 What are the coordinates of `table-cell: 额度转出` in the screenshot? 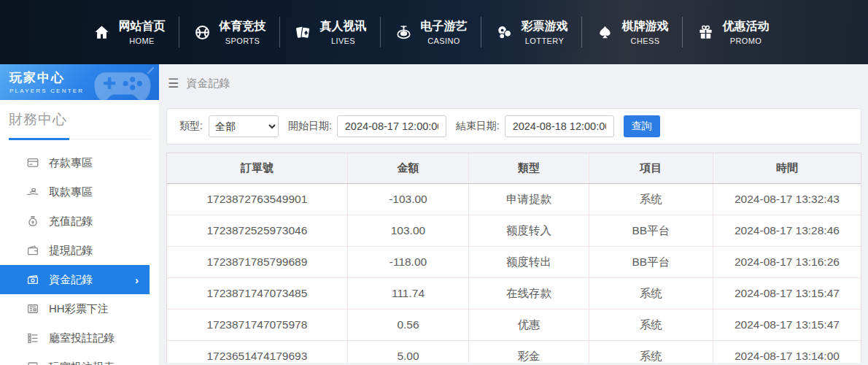 It's located at (530, 263).